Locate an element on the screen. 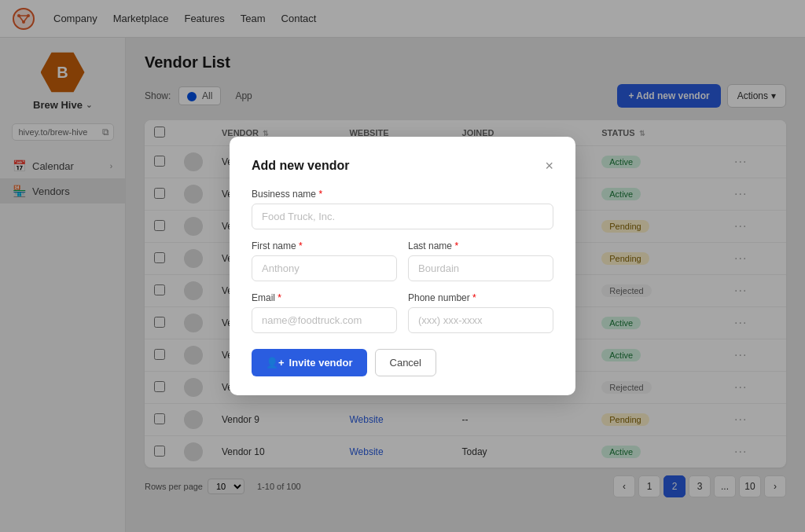 The height and width of the screenshot is (532, 805). name-row: First name * Last name * is located at coordinates (402, 261).